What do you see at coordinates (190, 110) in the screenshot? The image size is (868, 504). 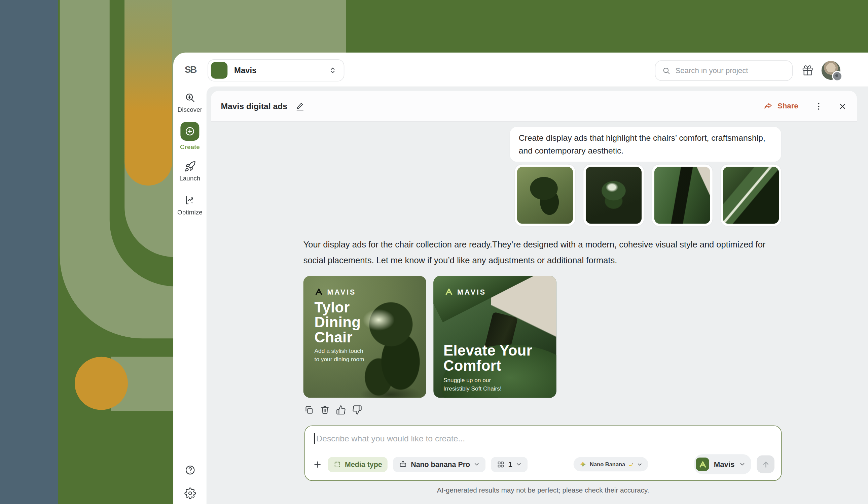 I see `sidebar-item-label: Discover` at bounding box center [190, 110].